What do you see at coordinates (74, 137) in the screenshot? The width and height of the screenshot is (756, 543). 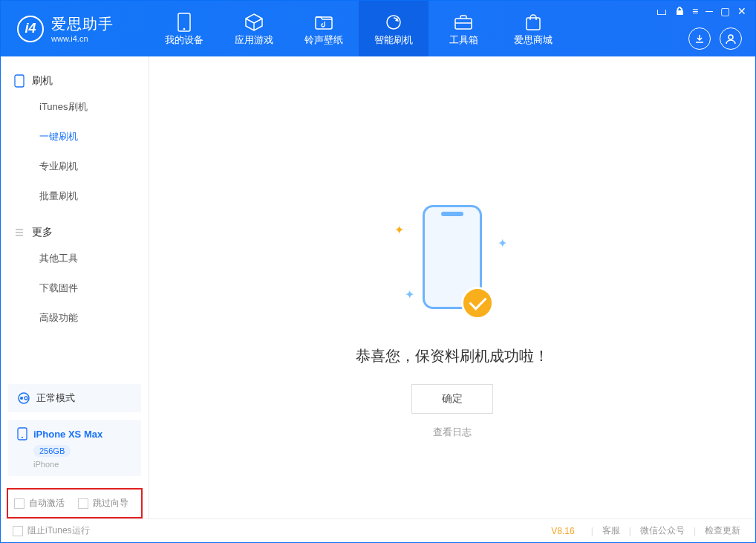 I see `sidebar-item-oneclick-flash: 一键刷机` at bounding box center [74, 137].